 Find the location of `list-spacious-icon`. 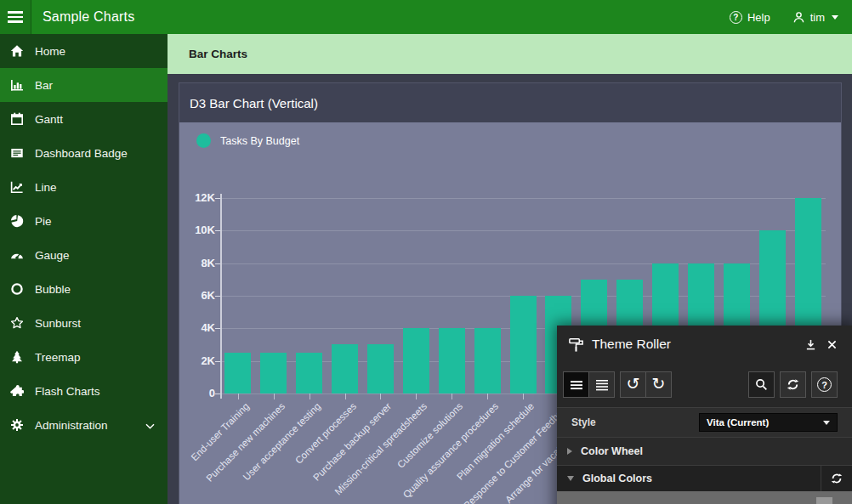

list-spacious-icon is located at coordinates (602, 385).